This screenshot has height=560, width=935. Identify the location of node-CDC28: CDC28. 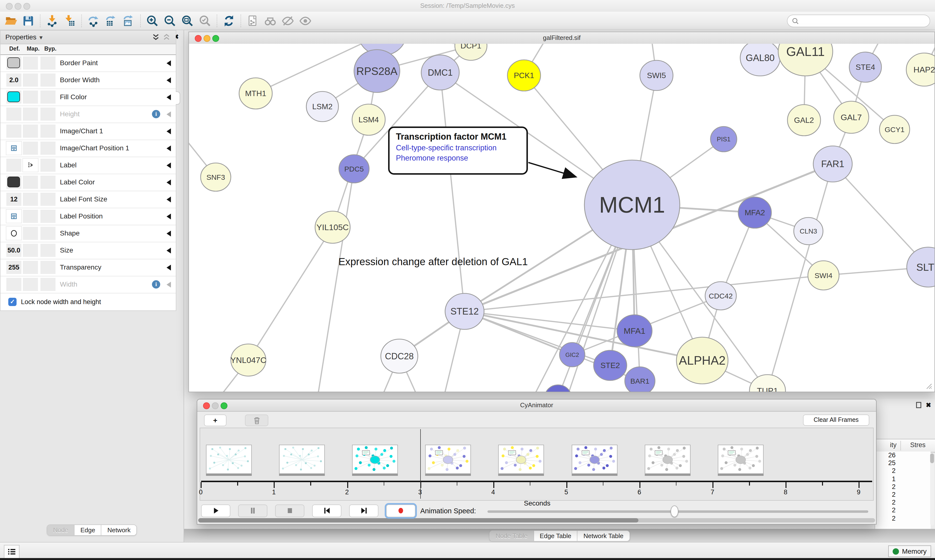
(399, 356).